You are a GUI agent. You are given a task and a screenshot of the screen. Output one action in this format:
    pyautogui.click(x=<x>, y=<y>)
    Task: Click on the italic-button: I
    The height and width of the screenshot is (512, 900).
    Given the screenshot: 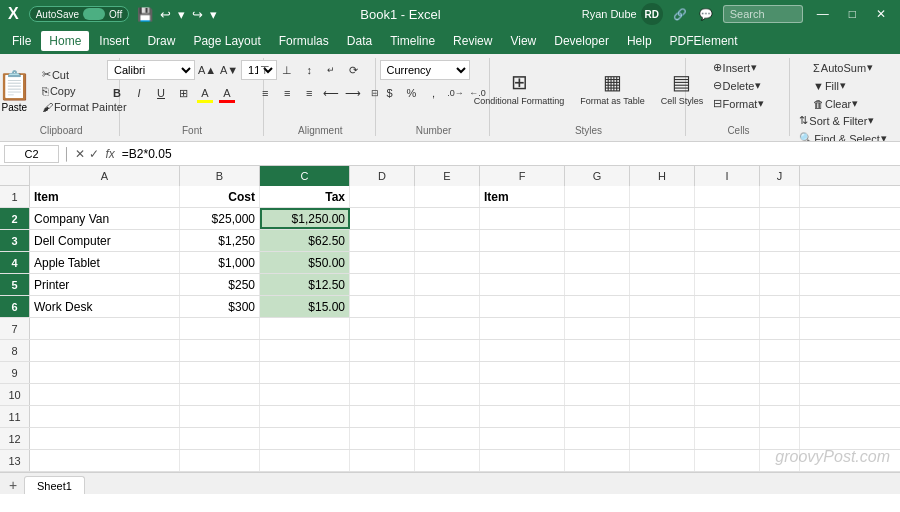 What is the action you would take?
    pyautogui.click(x=139, y=93)
    